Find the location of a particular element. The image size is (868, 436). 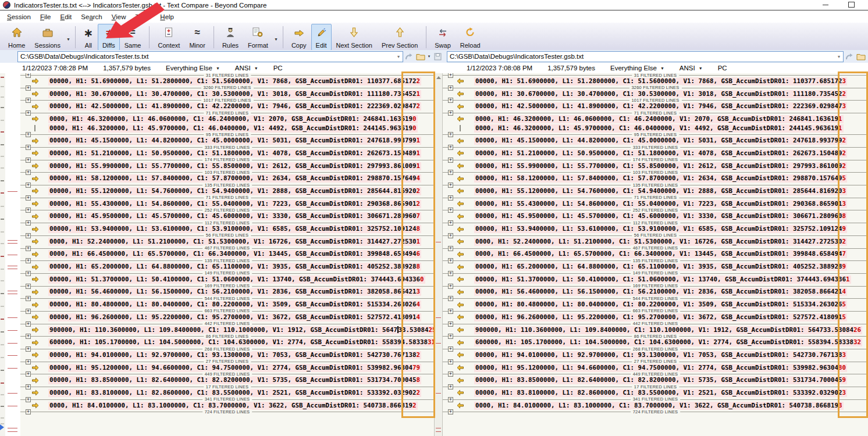

toolbar-button-edit: Edit is located at coordinates (321, 37).